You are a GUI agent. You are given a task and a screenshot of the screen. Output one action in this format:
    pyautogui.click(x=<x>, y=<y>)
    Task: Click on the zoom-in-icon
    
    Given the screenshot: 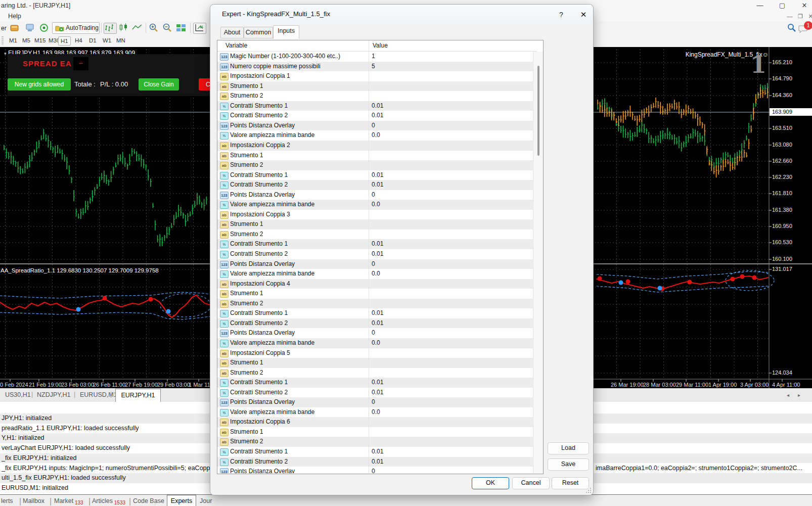 What is the action you would take?
    pyautogui.click(x=154, y=28)
    